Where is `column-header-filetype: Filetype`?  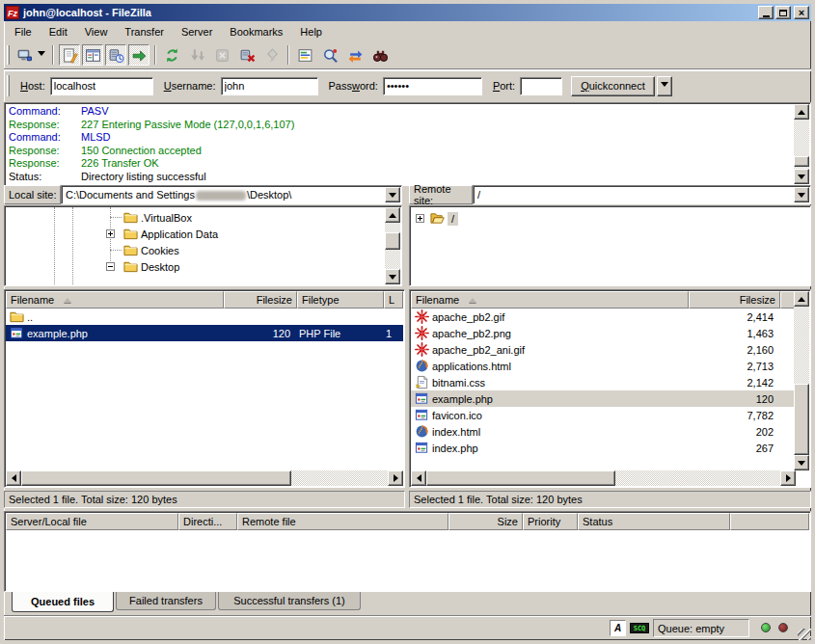 column-header-filetype: Filetype is located at coordinates (340, 300).